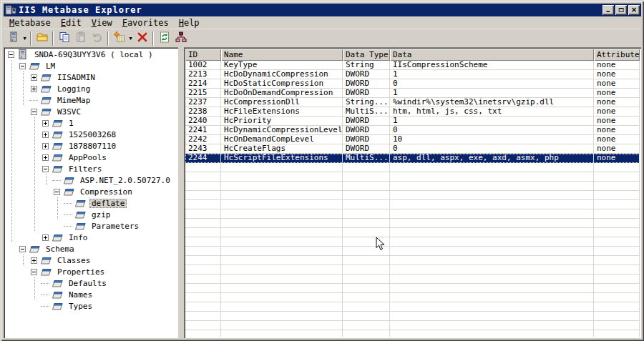 This screenshot has height=341, width=644. Describe the element at coordinates (85, 169) in the screenshot. I see `tree-item-label: Filters` at that location.